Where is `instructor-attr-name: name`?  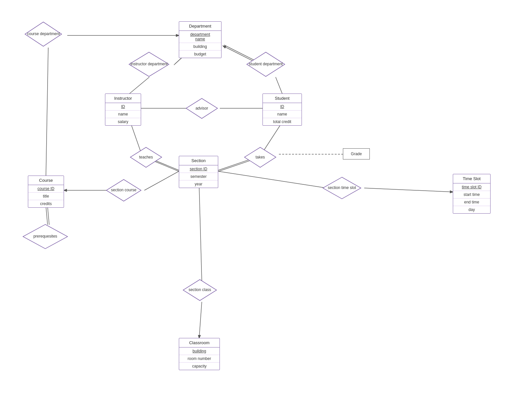
instructor-attr-name: name is located at coordinates (123, 114).